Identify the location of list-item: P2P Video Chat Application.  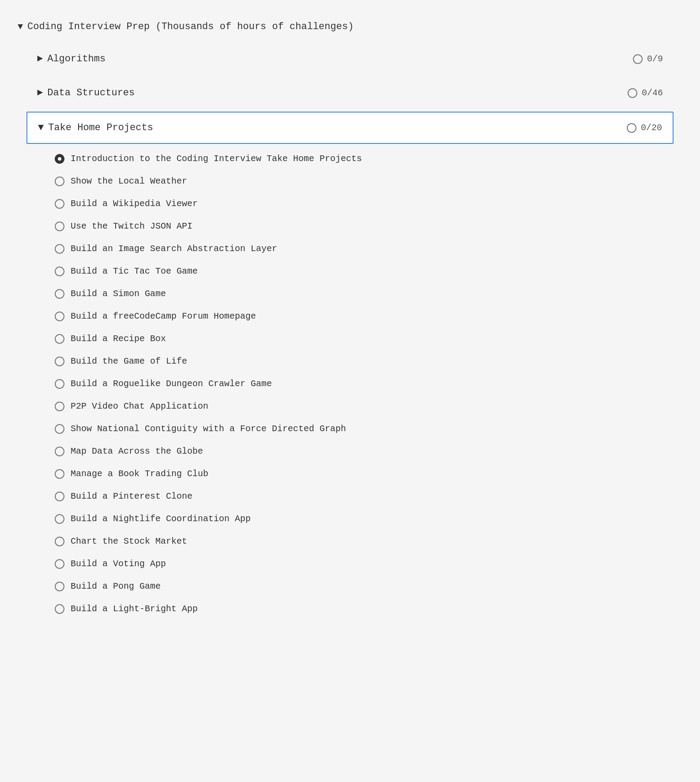
(359, 406).